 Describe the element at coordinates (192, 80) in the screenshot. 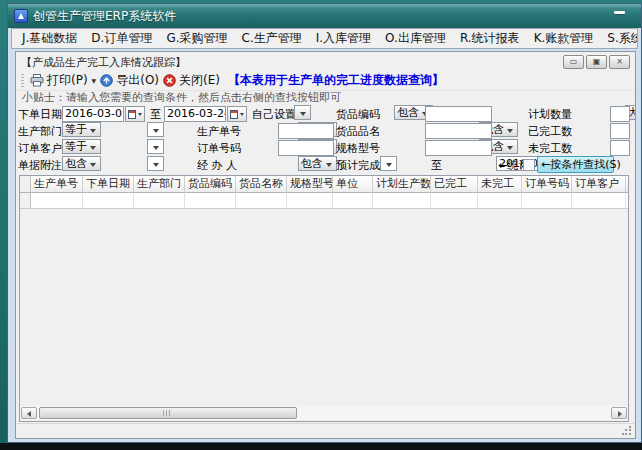

I see `close-form-button: 关闭(E)` at that location.